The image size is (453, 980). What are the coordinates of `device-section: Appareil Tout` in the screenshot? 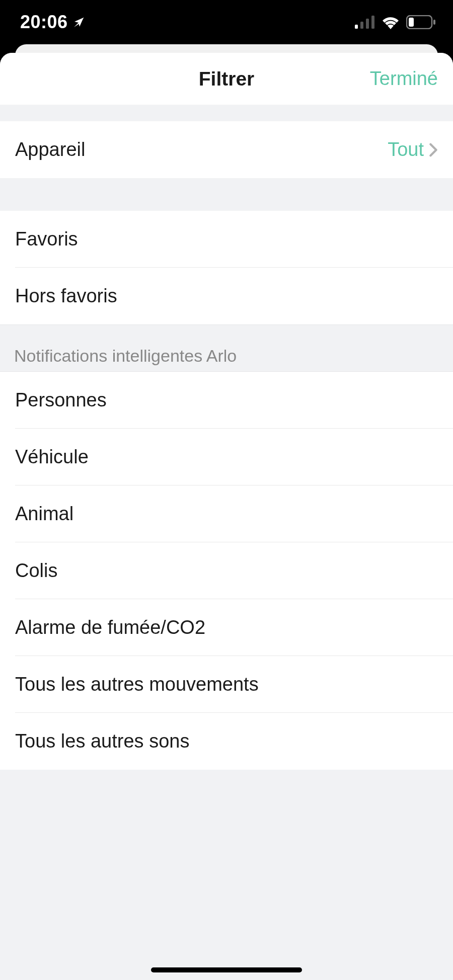 It's located at (226, 150).